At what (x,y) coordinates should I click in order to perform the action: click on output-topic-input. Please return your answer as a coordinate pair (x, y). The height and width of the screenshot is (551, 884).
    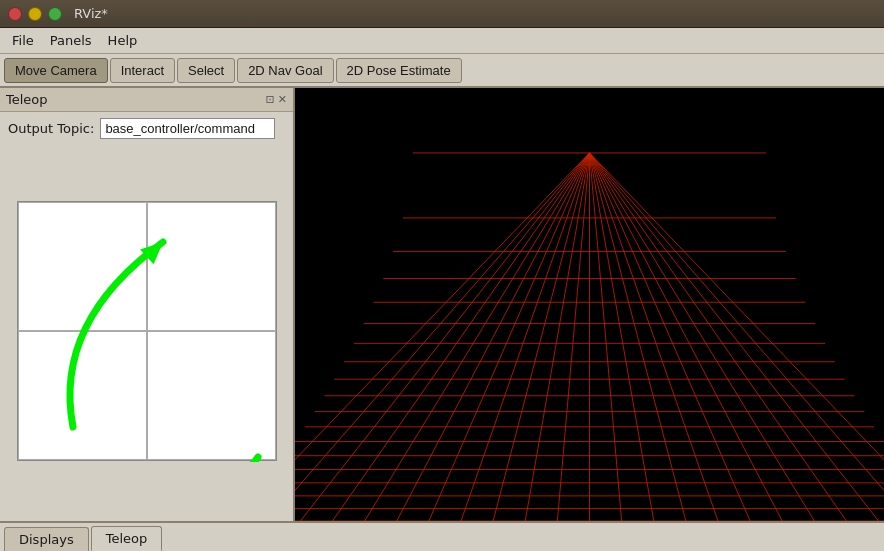
    Looking at the image, I should click on (188, 128).